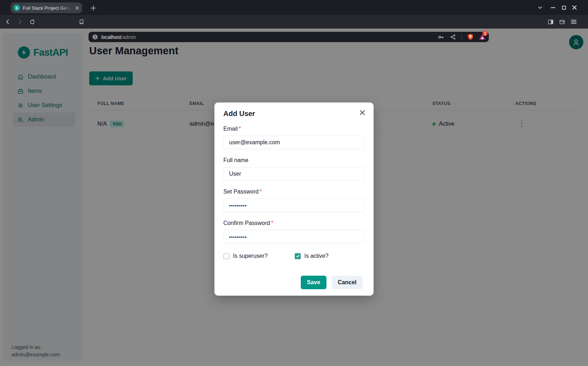  What do you see at coordinates (47, 8) in the screenshot?
I see `tab-title: Full Stack Project Genera` at bounding box center [47, 8].